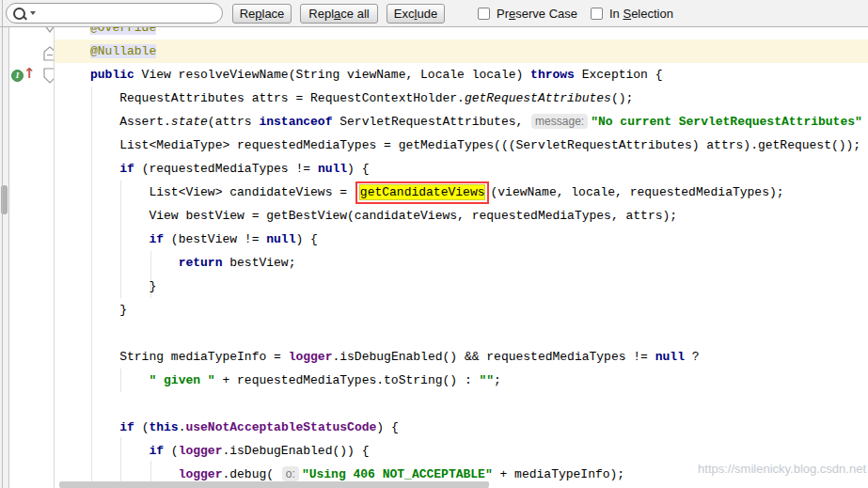 Image resolution: width=868 pixels, height=488 pixels. What do you see at coordinates (292, 98) in the screenshot?
I see `code-token: RequestAttributes attrs = RequestContext…` at bounding box center [292, 98].